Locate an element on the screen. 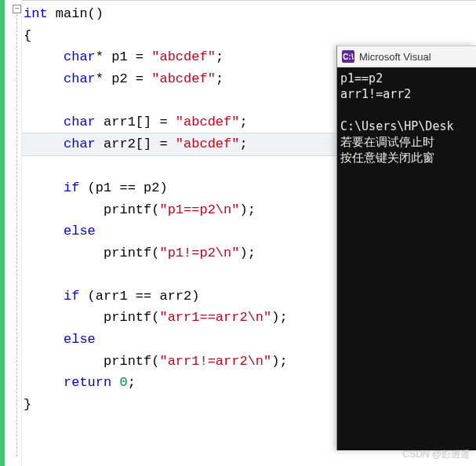 The image size is (476, 466). line-p2-decl: char* p2 = "abcdef"; is located at coordinates (124, 78).